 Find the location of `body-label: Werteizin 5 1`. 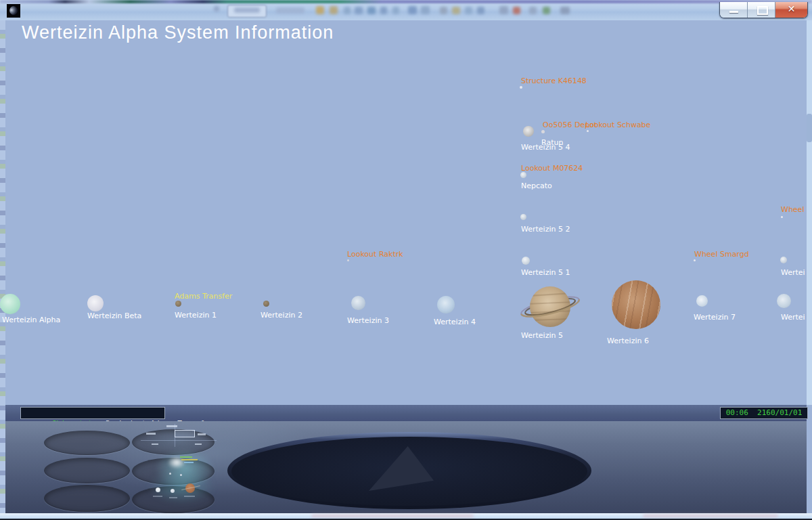

body-label: Werteizin 5 1 is located at coordinates (545, 272).